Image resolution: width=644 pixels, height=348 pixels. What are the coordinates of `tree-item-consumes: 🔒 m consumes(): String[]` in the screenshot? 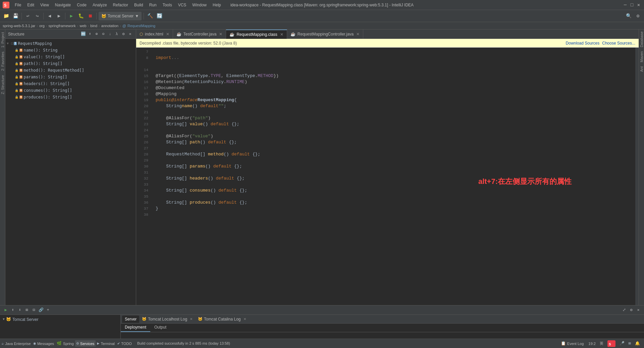 It's located at (70, 90).